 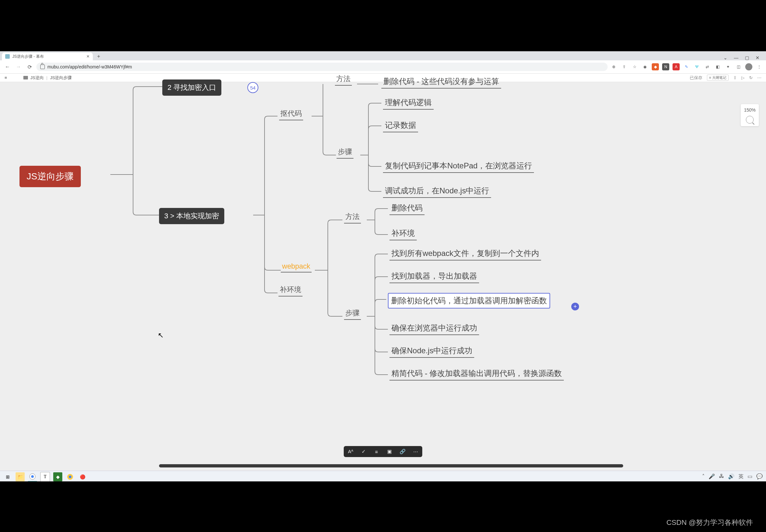 I want to click on outline-mode-button: ≡ 大纲笔记, so click(x=718, y=78).